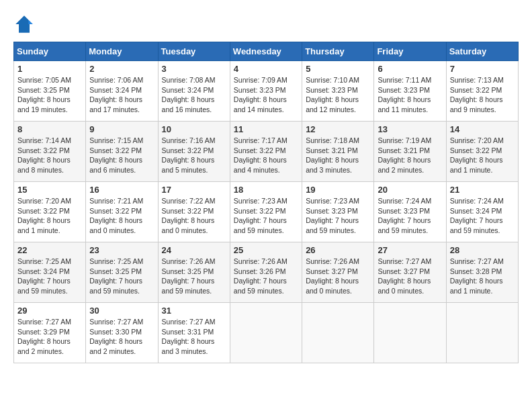 This screenshot has height=411, width=532. I want to click on day-number: 31, so click(194, 310).